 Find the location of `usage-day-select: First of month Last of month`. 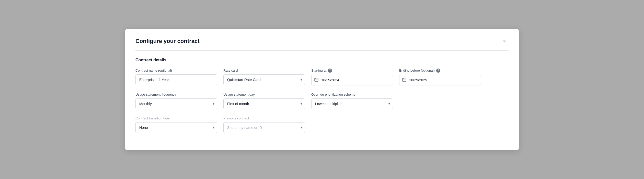

usage-day-select: First of month Last of month is located at coordinates (264, 104).